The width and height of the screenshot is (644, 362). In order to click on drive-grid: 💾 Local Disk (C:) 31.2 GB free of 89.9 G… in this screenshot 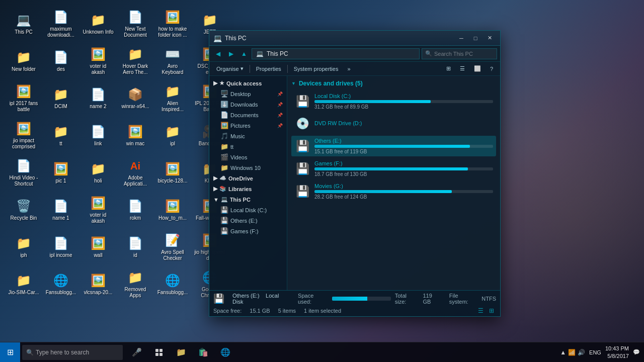, I will do `click(393, 146)`.